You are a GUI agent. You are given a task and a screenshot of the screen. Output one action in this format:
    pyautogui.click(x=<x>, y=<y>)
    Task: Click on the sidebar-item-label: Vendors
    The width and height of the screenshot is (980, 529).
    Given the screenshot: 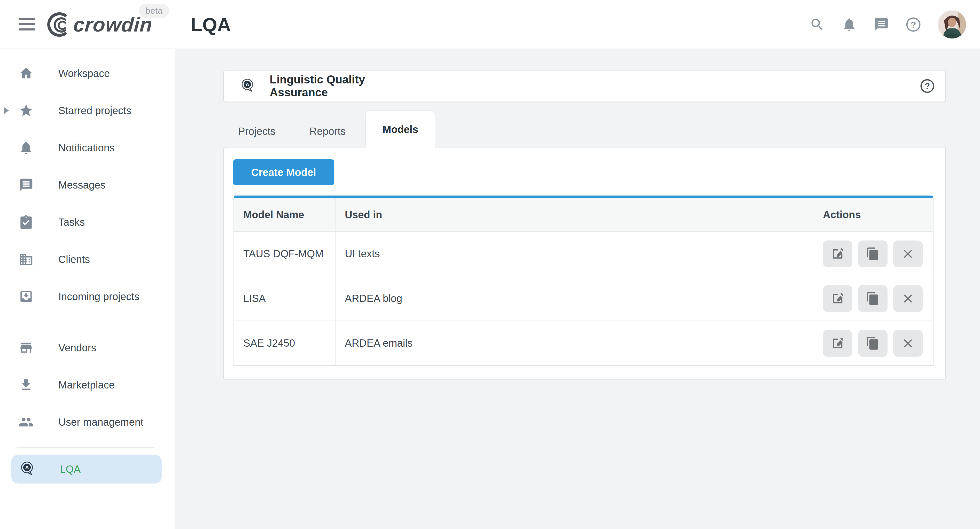 What is the action you would take?
    pyautogui.click(x=77, y=348)
    